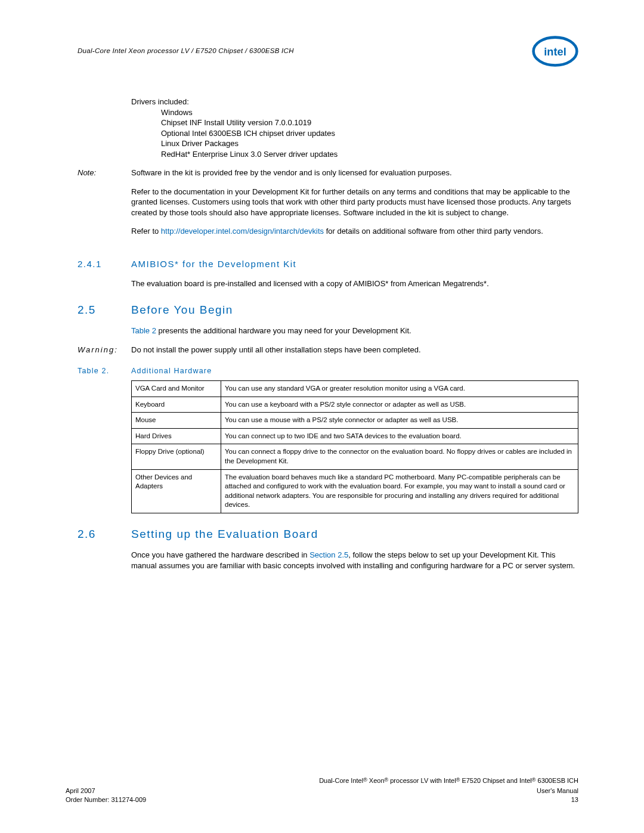 The image size is (644, 833). Describe the element at coordinates (355, 102) in the screenshot. I see `drivers-intro: Drivers included:` at that location.